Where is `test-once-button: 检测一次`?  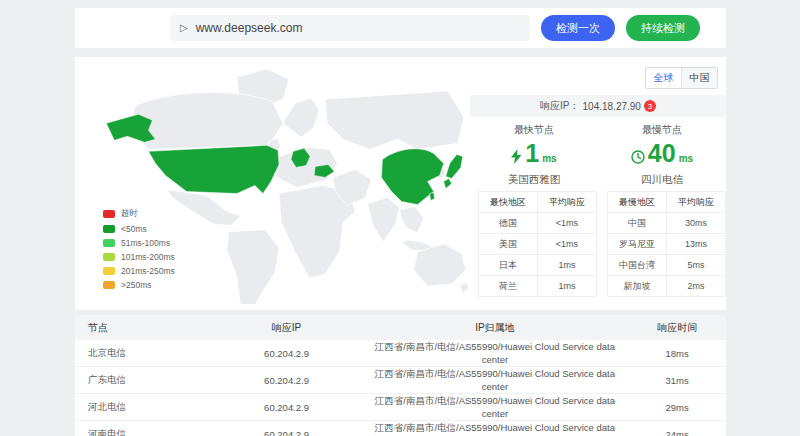 test-once-button: 检测一次 is located at coordinates (578, 28).